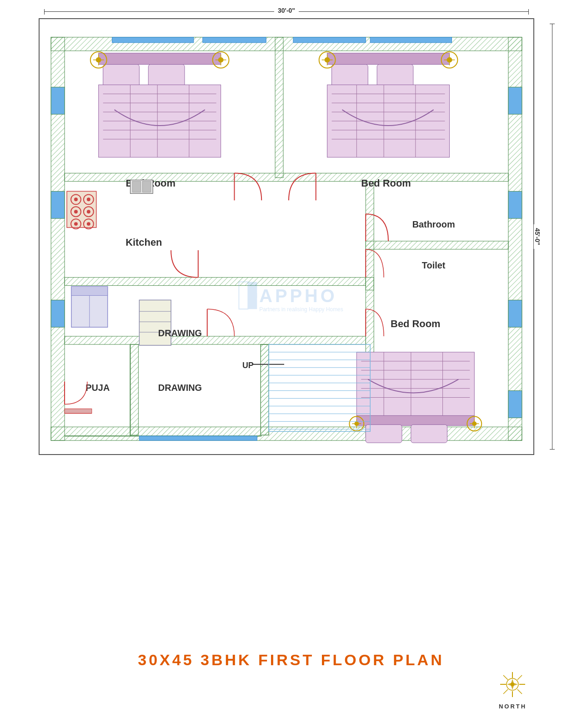 Image resolution: width=582 pixels, height=728 pixels. What do you see at coordinates (434, 265) in the screenshot?
I see `svg-text: Toilet` at bounding box center [434, 265].